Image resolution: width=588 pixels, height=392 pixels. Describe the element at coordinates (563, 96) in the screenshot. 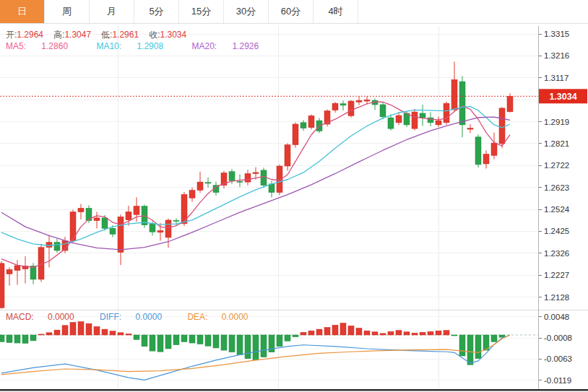

I see `last-price-tag: 1.3034` at that location.